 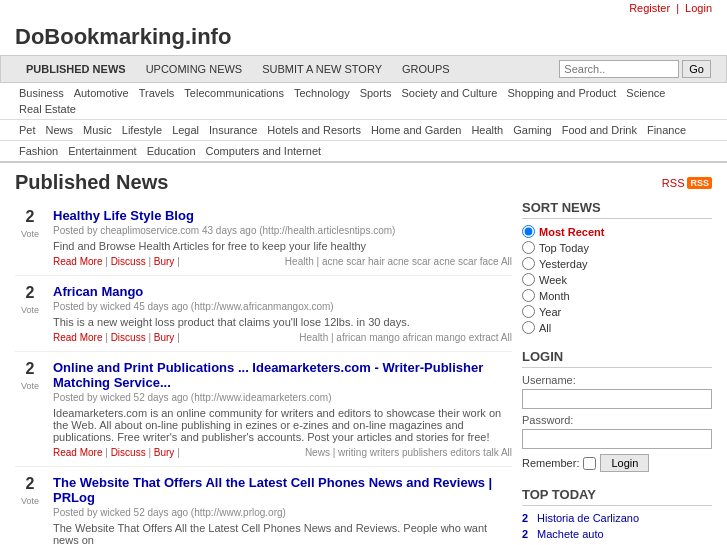 What do you see at coordinates (194, 69) in the screenshot?
I see `nav-upcoming-news: UPCOMING NEWS` at bounding box center [194, 69].